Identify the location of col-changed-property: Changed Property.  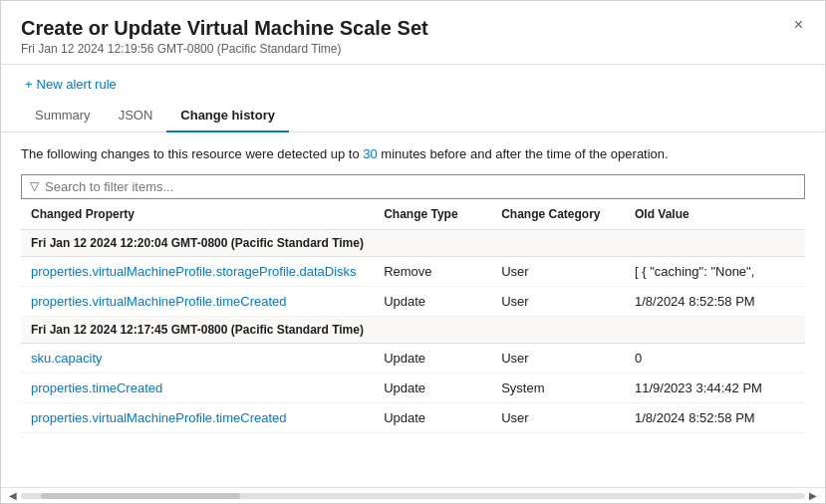
(197, 215).